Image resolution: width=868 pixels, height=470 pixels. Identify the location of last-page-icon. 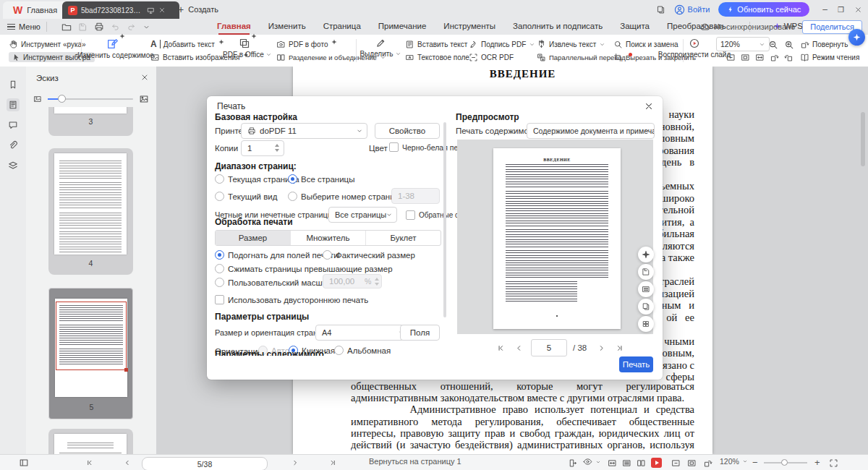
(333, 463).